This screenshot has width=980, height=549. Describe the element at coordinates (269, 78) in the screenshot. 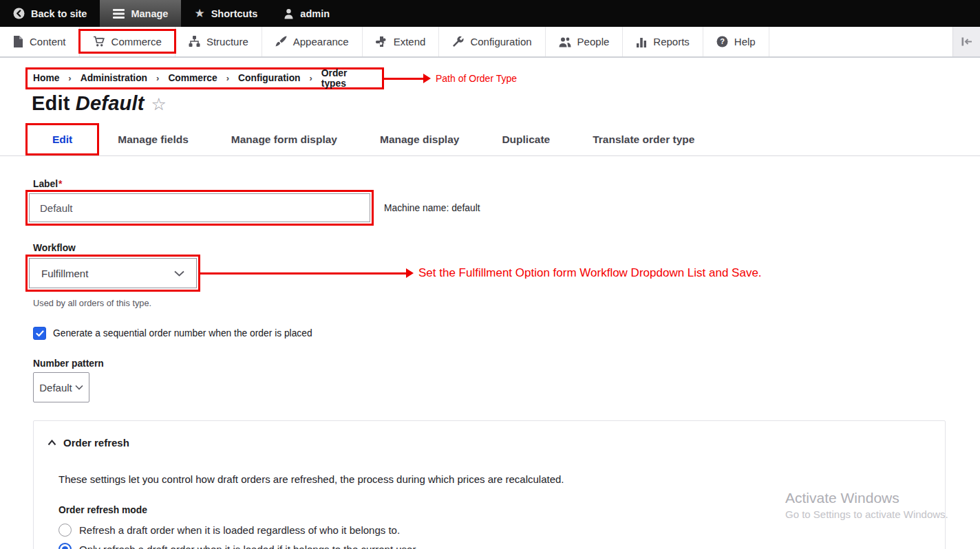

I see `breadcrumb-configuration: Configuration` at that location.